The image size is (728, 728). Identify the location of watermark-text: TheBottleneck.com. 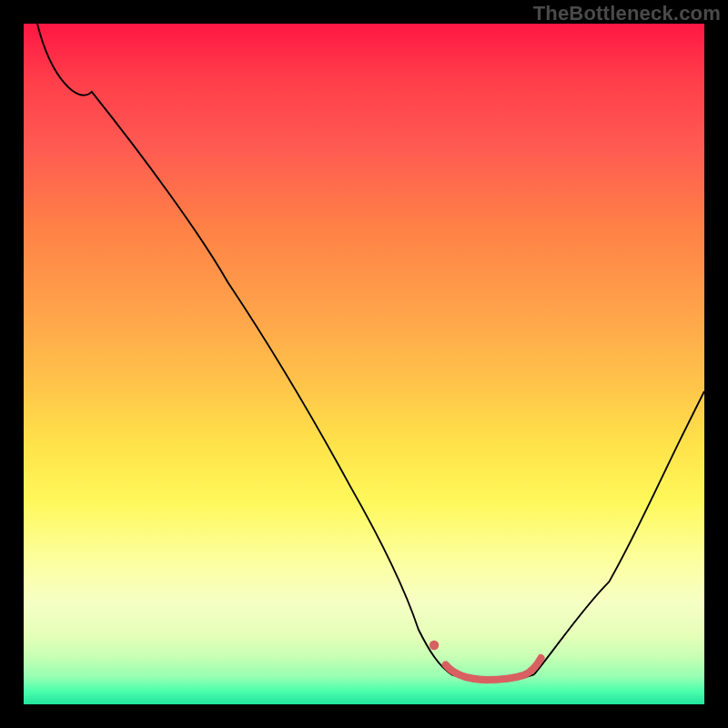
(627, 14).